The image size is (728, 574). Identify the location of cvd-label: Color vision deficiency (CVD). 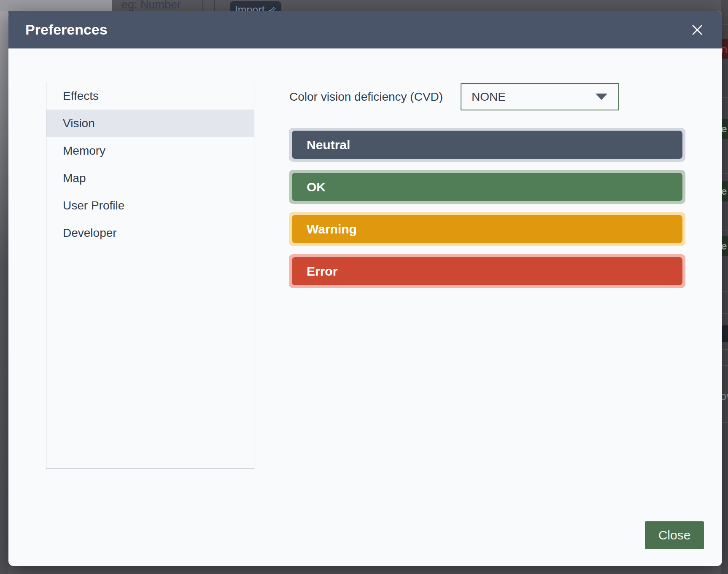
(366, 97).